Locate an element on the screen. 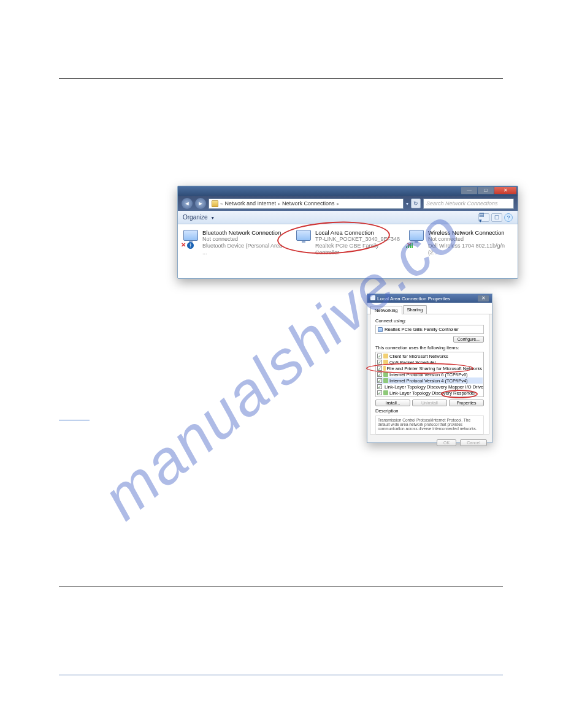 Image resolution: width=563 pixels, height=728 pixels. cancel-button: Cancel is located at coordinates (473, 442).